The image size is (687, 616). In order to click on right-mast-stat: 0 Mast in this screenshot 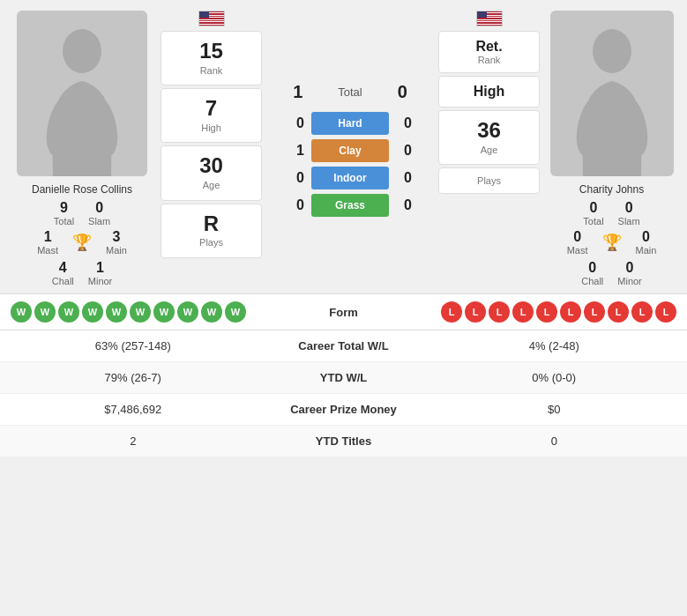, I will do `click(578, 242)`.